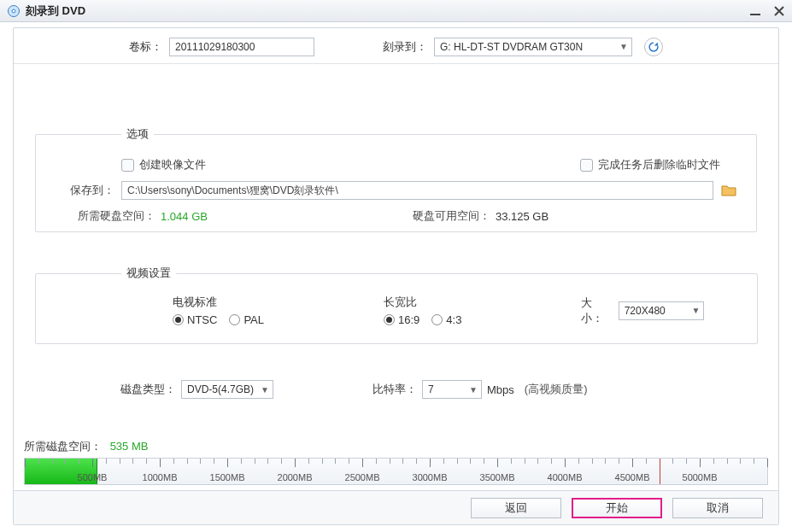 The height and width of the screenshot is (532, 792). What do you see at coordinates (645, 311) in the screenshot?
I see `video-size-value: 720X480` at bounding box center [645, 311].